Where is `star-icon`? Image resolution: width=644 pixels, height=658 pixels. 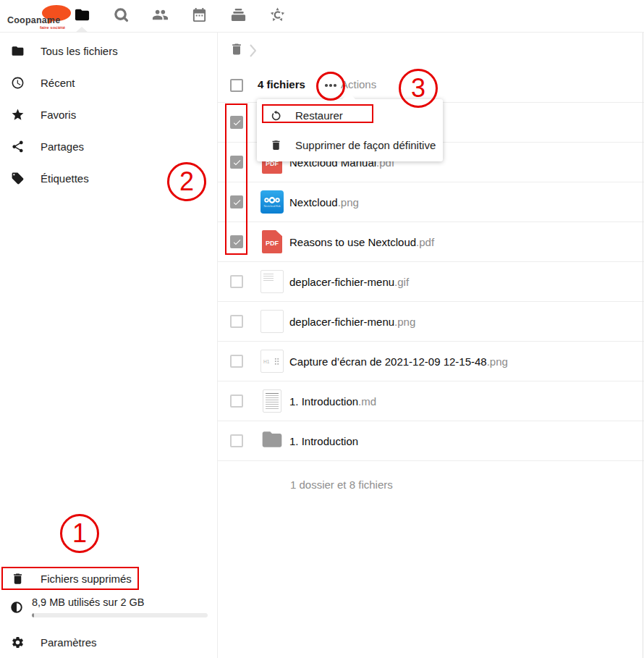
star-icon is located at coordinates (17, 114).